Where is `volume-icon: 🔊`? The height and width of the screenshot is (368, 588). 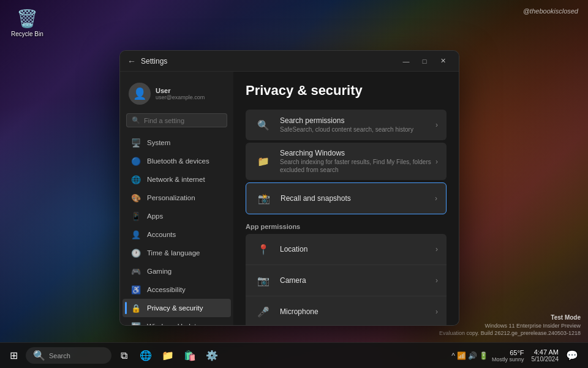 volume-icon: 🔊 is located at coordinates (473, 356).